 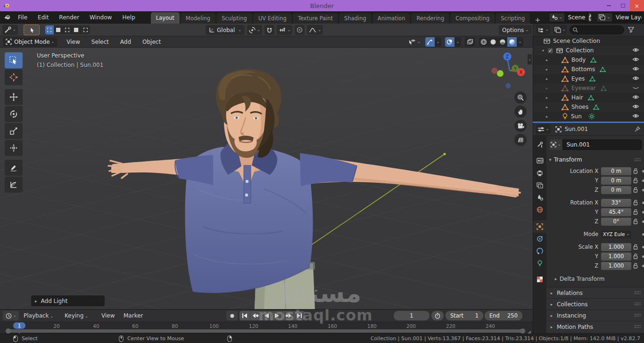 What do you see at coordinates (300, 30) in the screenshot?
I see `proportional-editing-toggle` at bounding box center [300, 30].